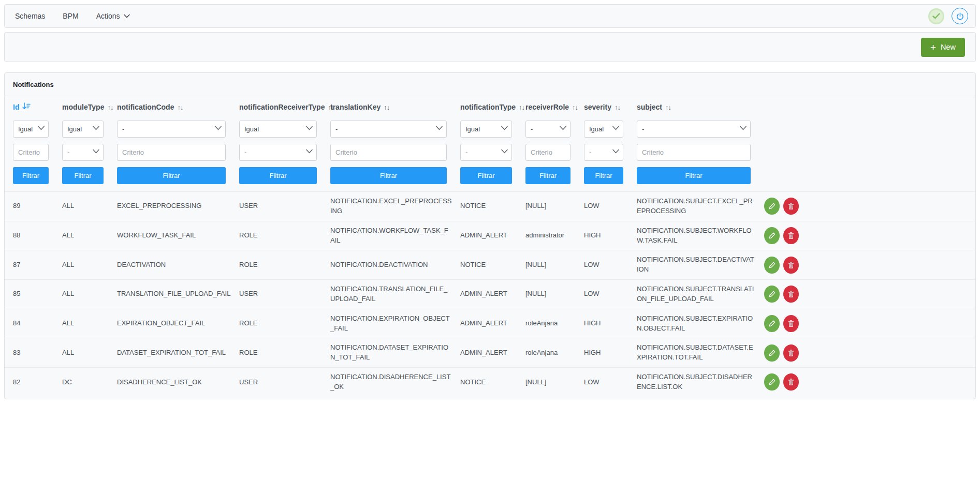  Describe the element at coordinates (548, 152) in the screenshot. I see `filter-input-receiverRole` at that location.